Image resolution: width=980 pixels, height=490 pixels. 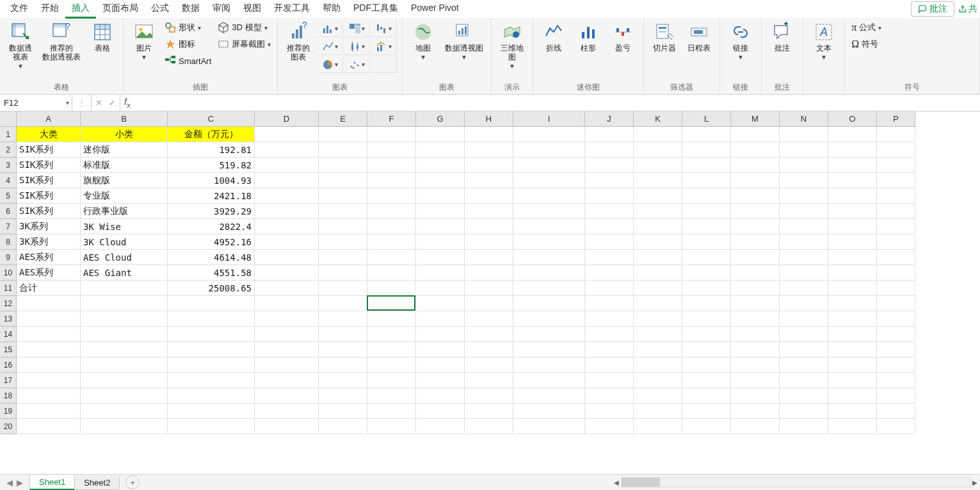 I want to click on menu-tab-数据: 数据, so click(x=191, y=9).